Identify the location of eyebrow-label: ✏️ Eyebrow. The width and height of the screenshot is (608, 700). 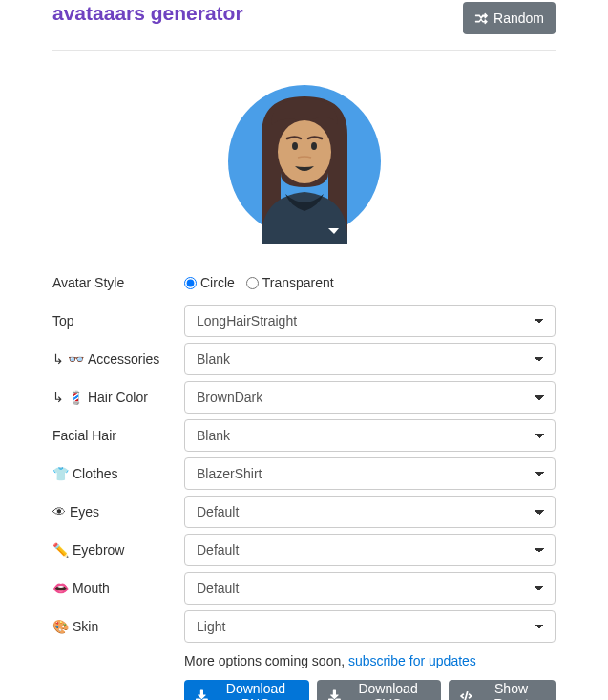
(118, 550).